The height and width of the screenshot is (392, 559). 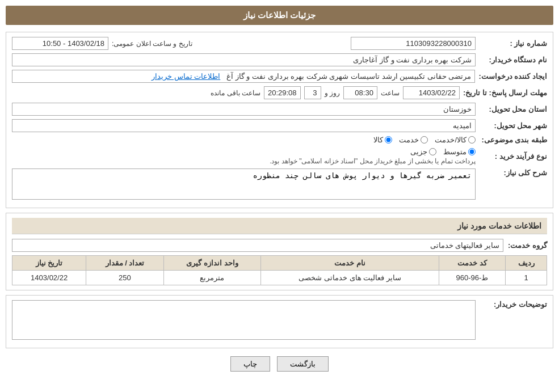 What do you see at coordinates (513, 172) in the screenshot?
I see `need-desc-label: شرح کلی نیاز:` at bounding box center [513, 172].